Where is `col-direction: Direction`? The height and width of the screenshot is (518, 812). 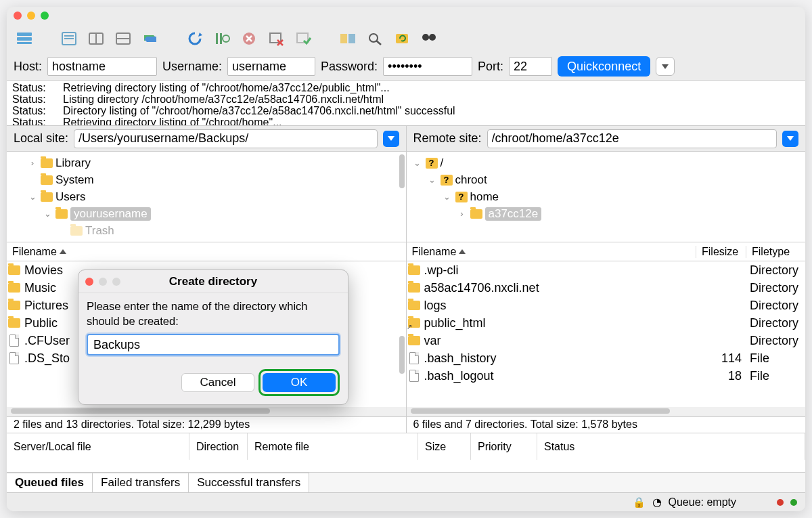
col-direction: Direction is located at coordinates (219, 447).